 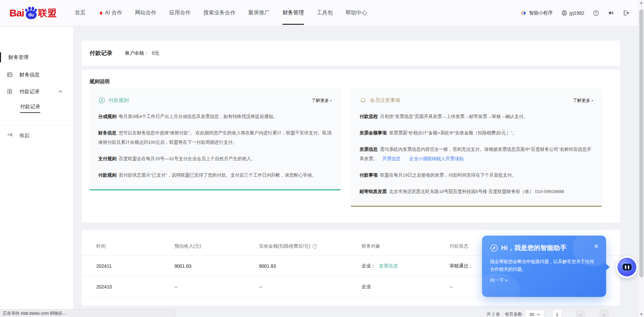 I want to click on assistant-fab-button, so click(x=627, y=267).